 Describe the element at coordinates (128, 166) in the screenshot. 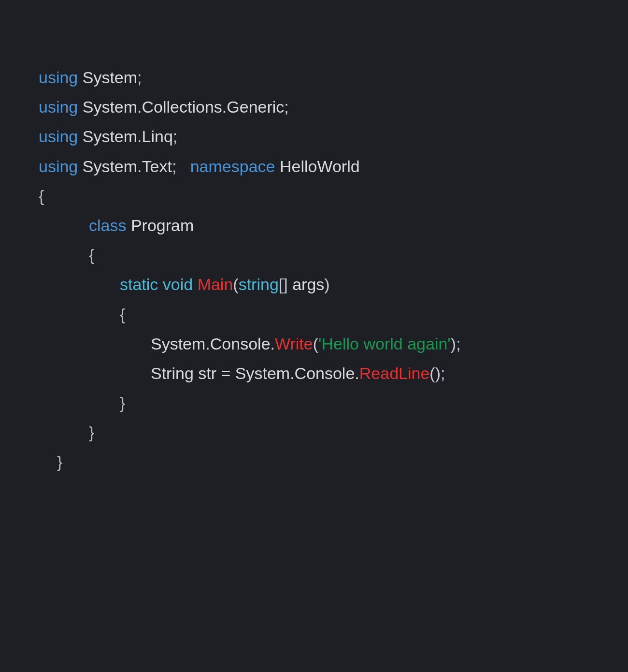

I see `identifier-text: System.Text` at that location.